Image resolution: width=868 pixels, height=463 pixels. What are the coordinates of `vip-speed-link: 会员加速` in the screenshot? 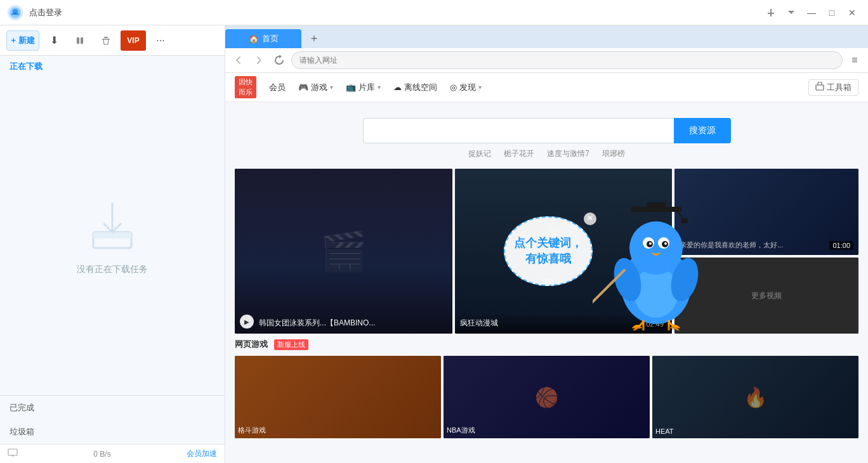 It's located at (202, 454).